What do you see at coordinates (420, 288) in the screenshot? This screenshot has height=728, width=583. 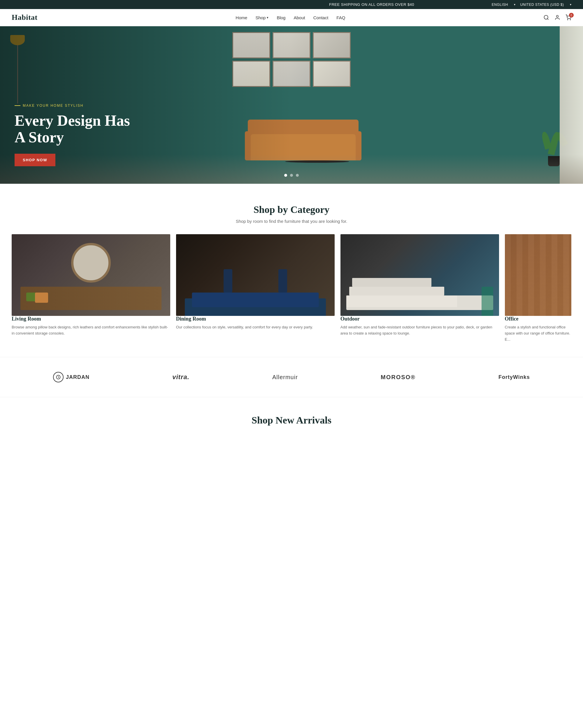 I see `category-card-outdoor: Outdoor Add weather, sun and fade-resist…` at bounding box center [420, 288].